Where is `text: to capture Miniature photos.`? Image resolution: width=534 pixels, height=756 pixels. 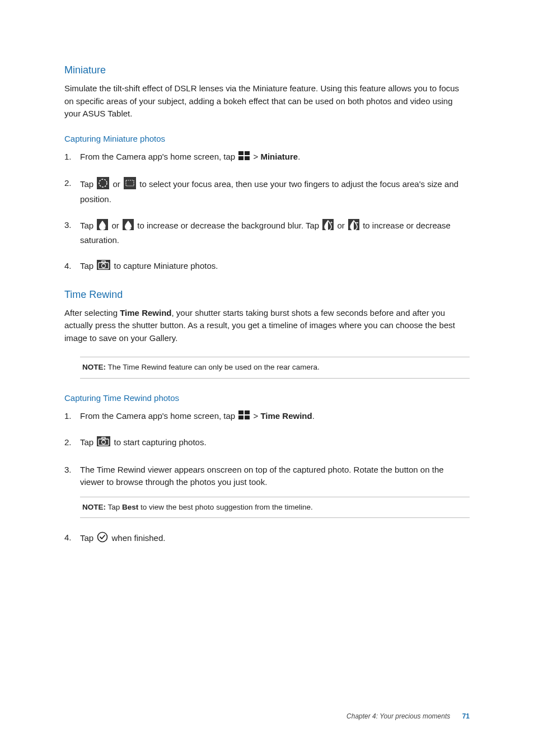
text: to capture Miniature photos. is located at coordinates (165, 267).